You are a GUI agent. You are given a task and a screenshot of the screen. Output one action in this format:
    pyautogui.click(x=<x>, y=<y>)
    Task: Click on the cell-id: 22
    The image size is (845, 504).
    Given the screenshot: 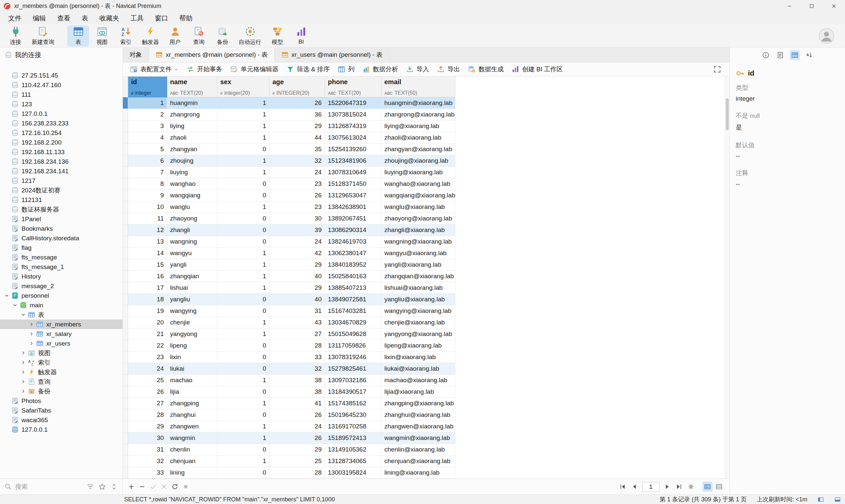 What is the action you would take?
    pyautogui.click(x=147, y=346)
    